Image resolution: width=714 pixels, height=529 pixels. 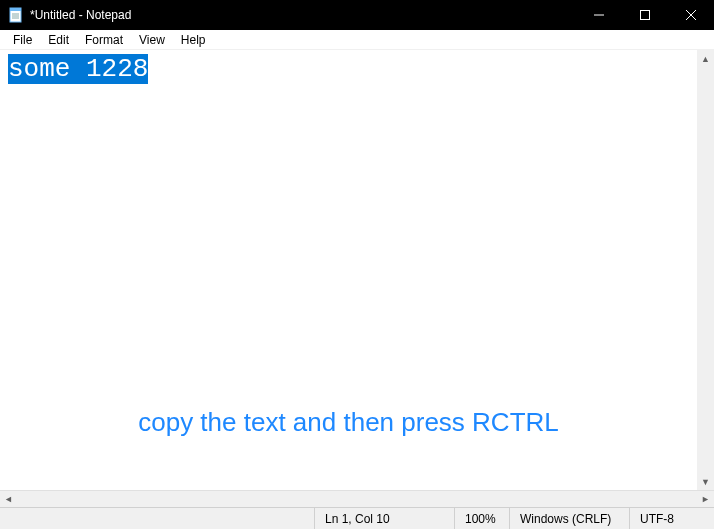 What do you see at coordinates (569, 518) in the screenshot?
I see `status-line-ending: Windows (CRLF)` at bounding box center [569, 518].